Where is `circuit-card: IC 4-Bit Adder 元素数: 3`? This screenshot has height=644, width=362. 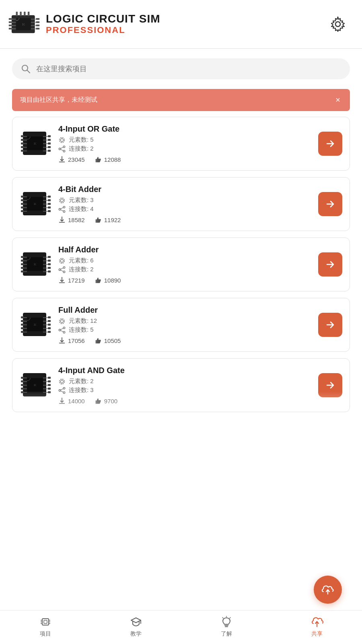 circuit-card: IC 4-Bit Adder 元素数: 3 is located at coordinates (181, 204).